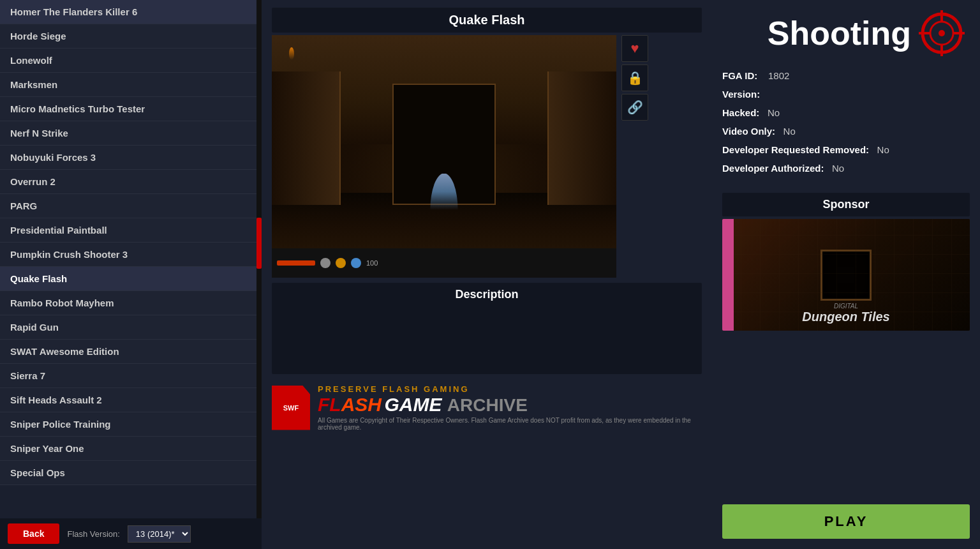  What do you see at coordinates (131, 133) in the screenshot?
I see `game-list-item-nerf-n-strike: Nerf N Strike` at bounding box center [131, 133].